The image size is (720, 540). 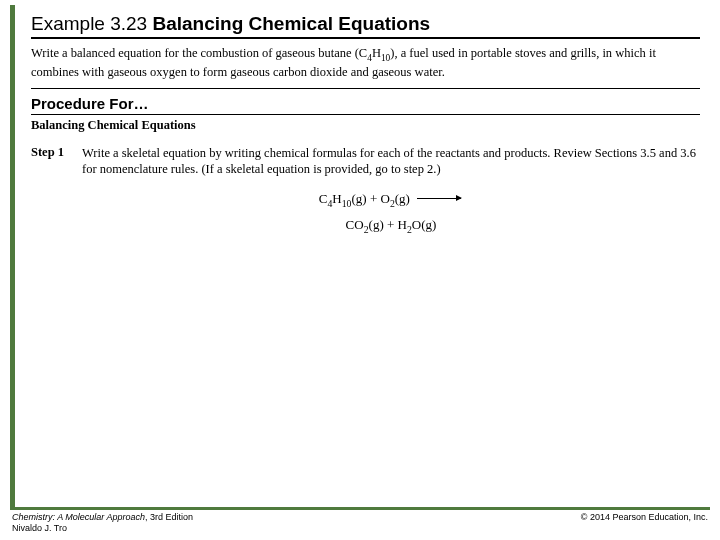 What do you see at coordinates (366, 26) in the screenshot?
I see `slide-title: Example 3.23 Balancing Chemical Equation…` at bounding box center [366, 26].